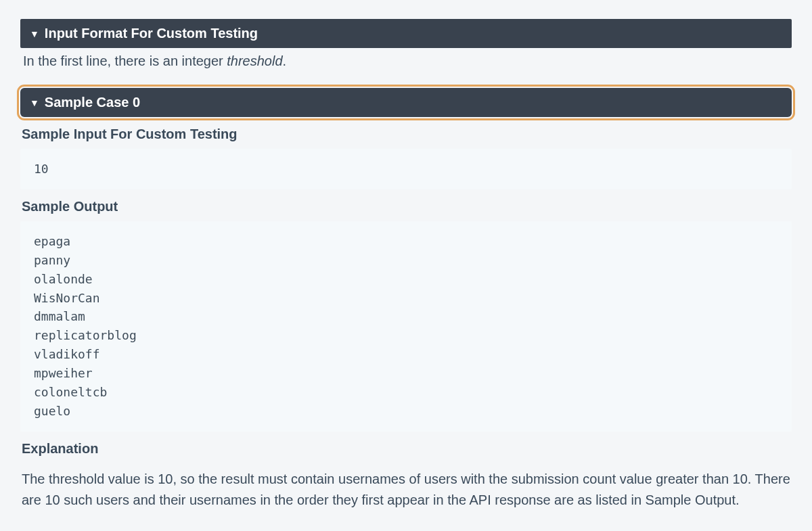 The height and width of the screenshot is (531, 812). I want to click on section-title: Sample Case 0, so click(92, 103).